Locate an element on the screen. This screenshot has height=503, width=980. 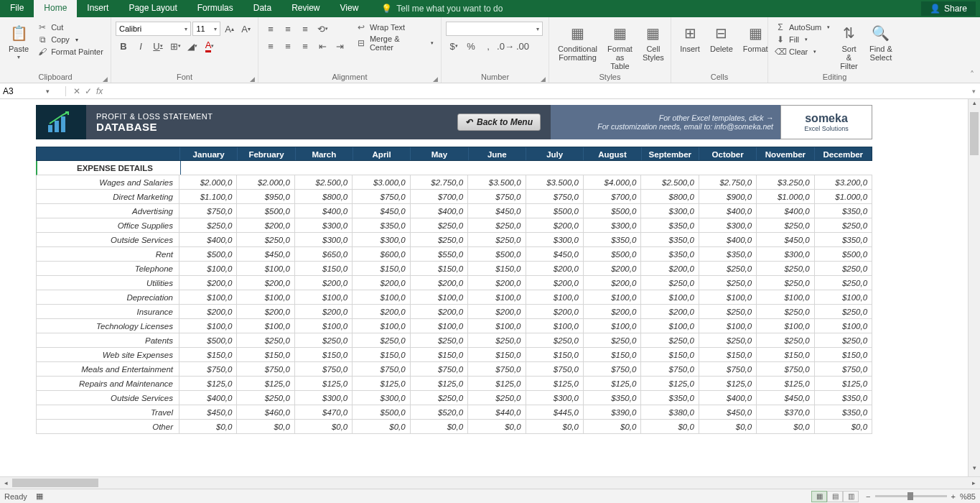
percent-button: % is located at coordinates (471, 46).